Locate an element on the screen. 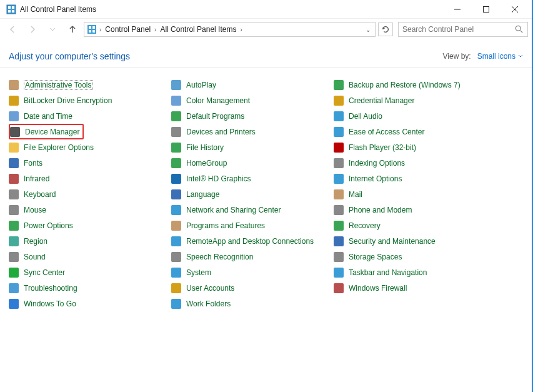 The height and width of the screenshot is (392, 533). view-by-dropdown: Small icons is located at coordinates (500, 56).